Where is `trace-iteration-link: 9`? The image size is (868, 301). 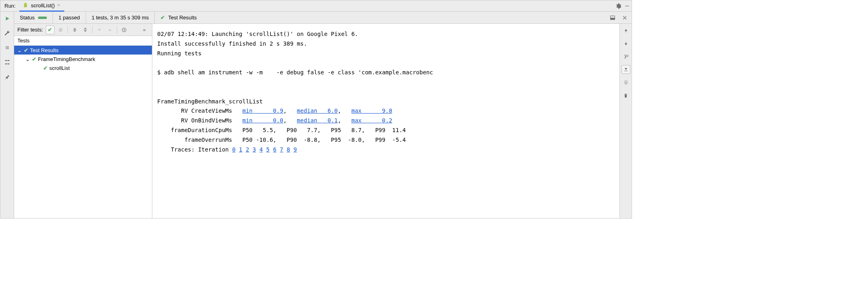 trace-iteration-link: 9 is located at coordinates (295, 149).